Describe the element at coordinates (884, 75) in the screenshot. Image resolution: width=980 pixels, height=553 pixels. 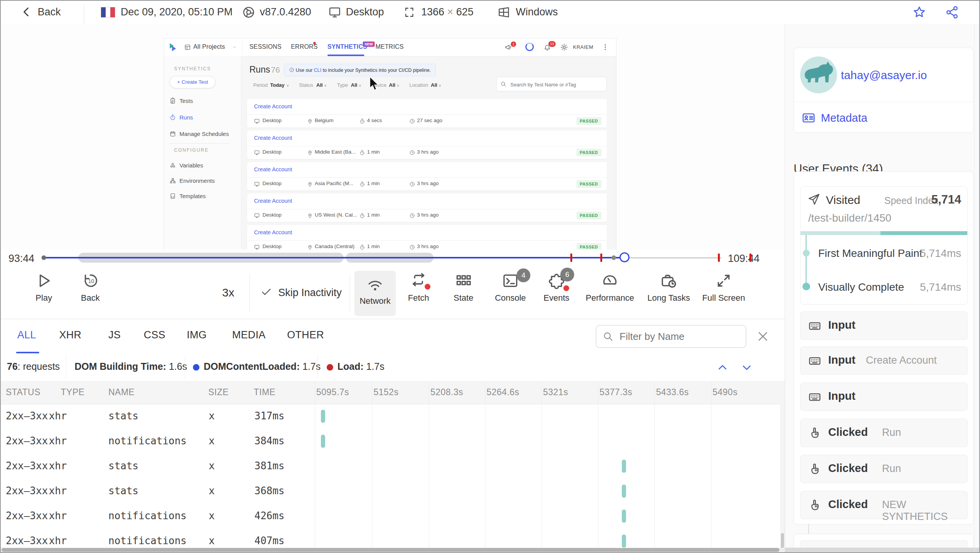
I see `user-email: tahay@asayer.io` at that location.